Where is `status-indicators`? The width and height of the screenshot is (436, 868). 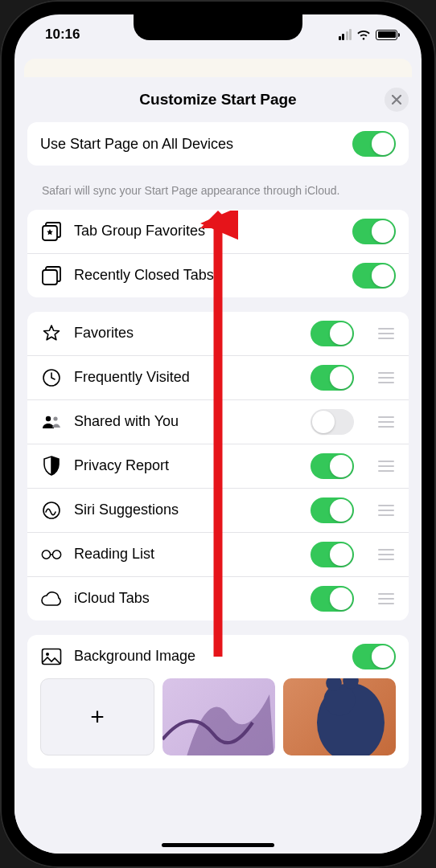 status-indicators is located at coordinates (368, 35).